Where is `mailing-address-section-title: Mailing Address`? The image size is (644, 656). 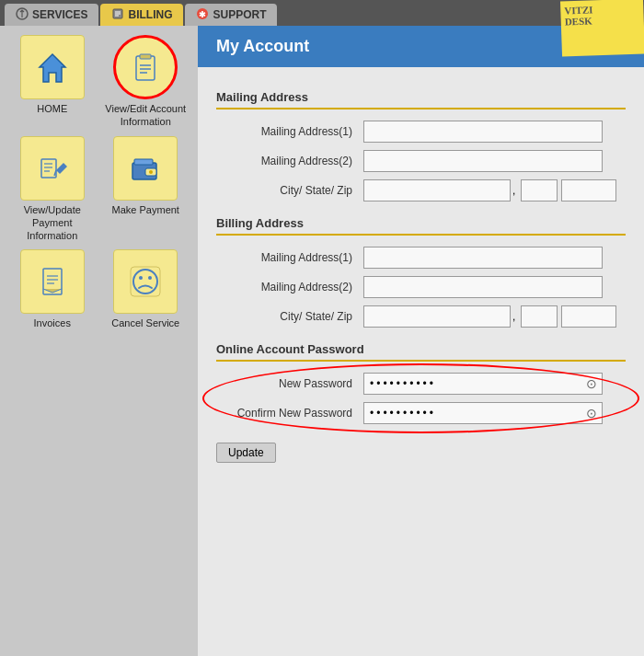
mailing-address-section-title: Mailing Address is located at coordinates (421, 98).